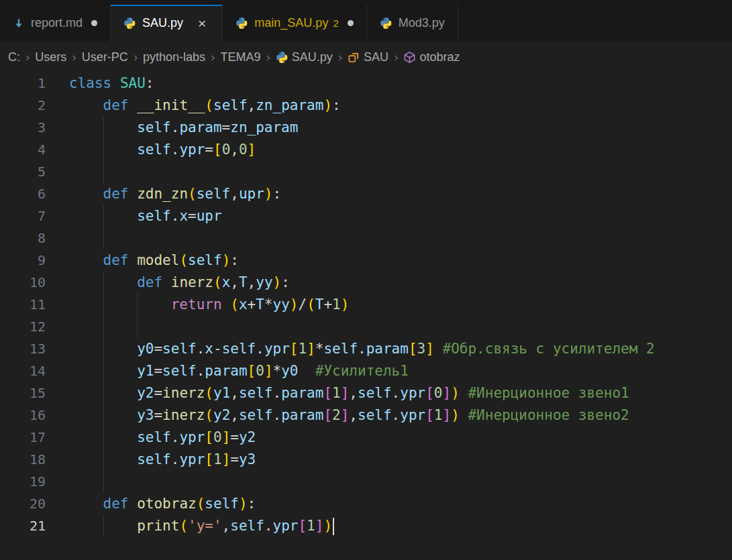  What do you see at coordinates (366, 83) in the screenshot?
I see `code-line: 1class SAU:` at bounding box center [366, 83].